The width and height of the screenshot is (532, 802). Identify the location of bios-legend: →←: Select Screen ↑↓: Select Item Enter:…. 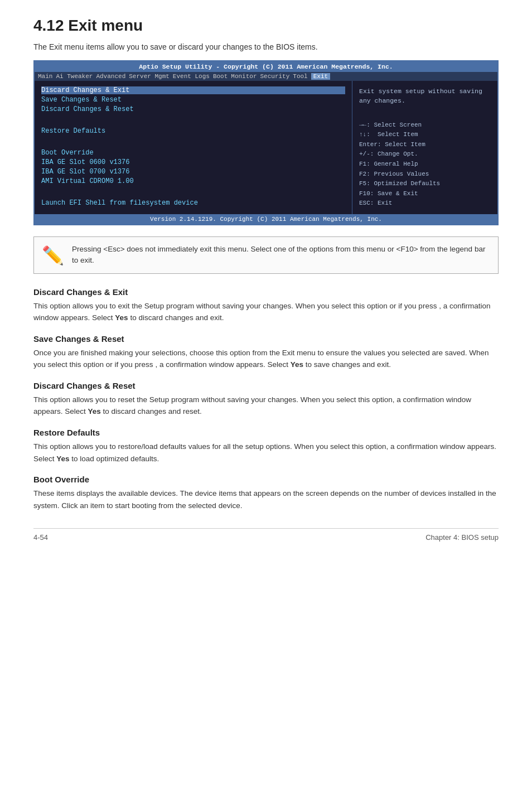
(425, 165).